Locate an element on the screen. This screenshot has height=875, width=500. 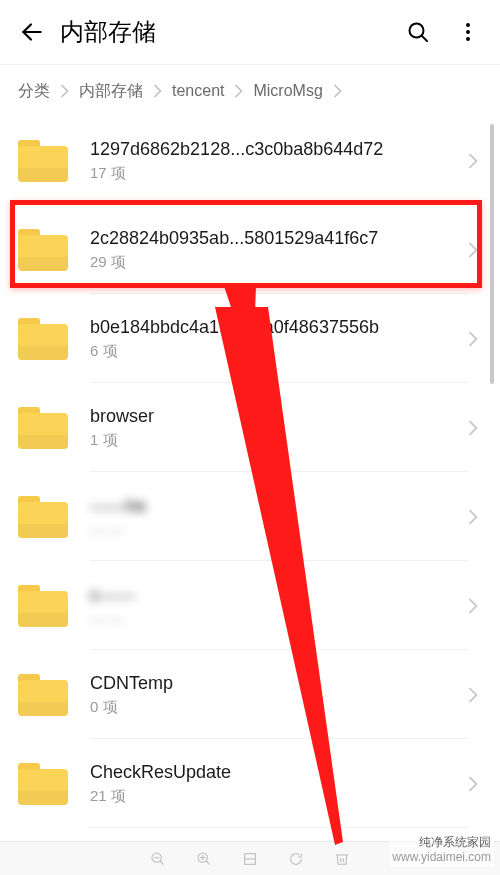
tool-rotate-icon is located at coordinates (296, 859).